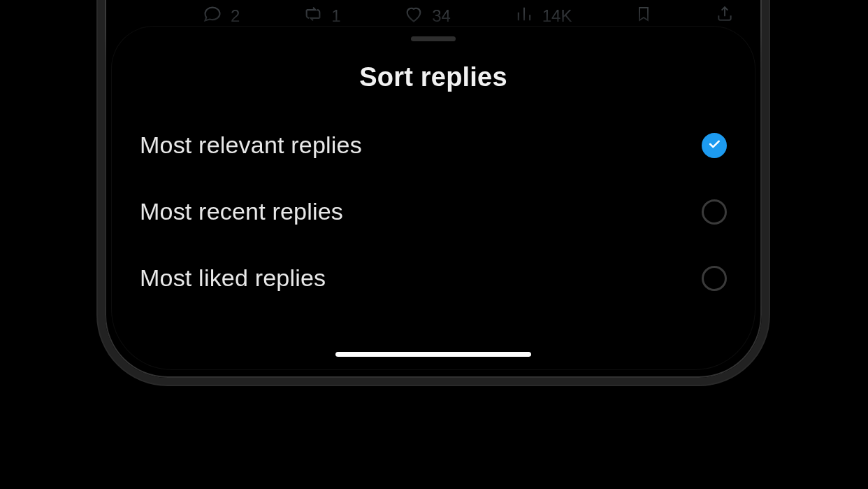  I want to click on option-label: Most liked replies, so click(233, 278).